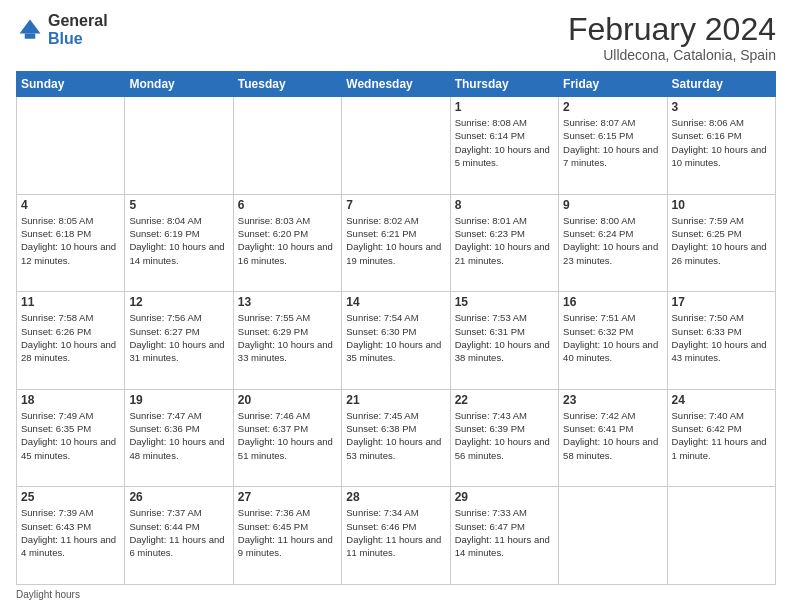  I want to click on cell-w2-d5: 9Sunrise: 8:00 AM Sunset: 6:24 PM Daylig…, so click(613, 243).